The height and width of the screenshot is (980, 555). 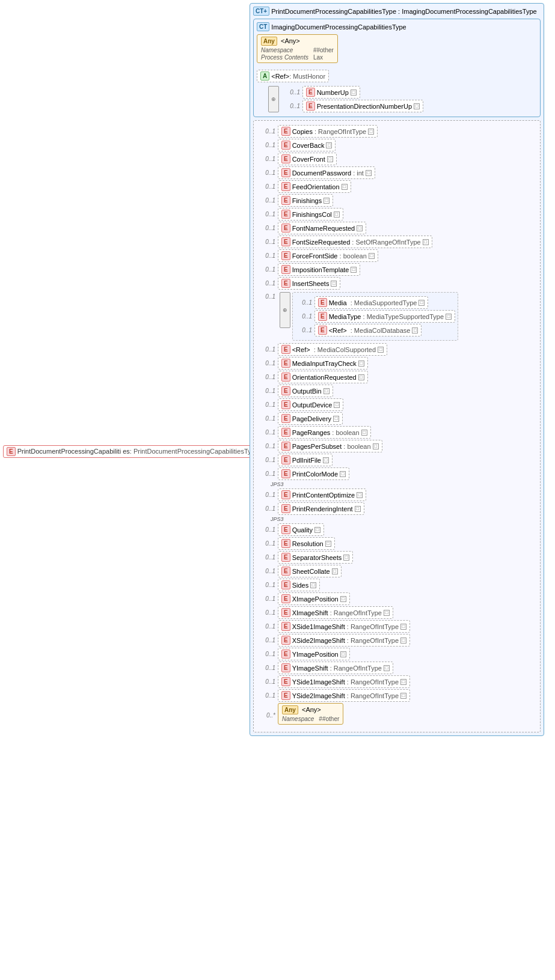 What do you see at coordinates (297, 49) in the screenshot?
I see `any-box: Any <Any> Namespace ##other Process Cont…` at bounding box center [297, 49].